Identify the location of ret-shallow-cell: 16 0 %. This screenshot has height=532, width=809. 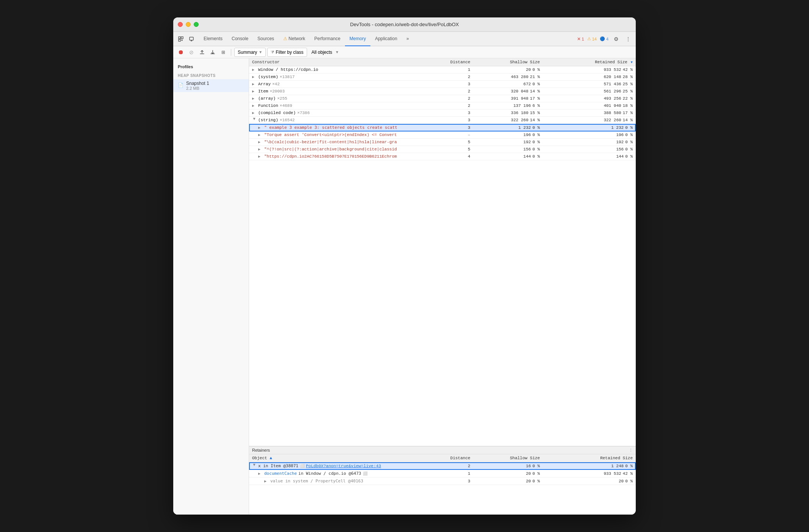
(508, 466).